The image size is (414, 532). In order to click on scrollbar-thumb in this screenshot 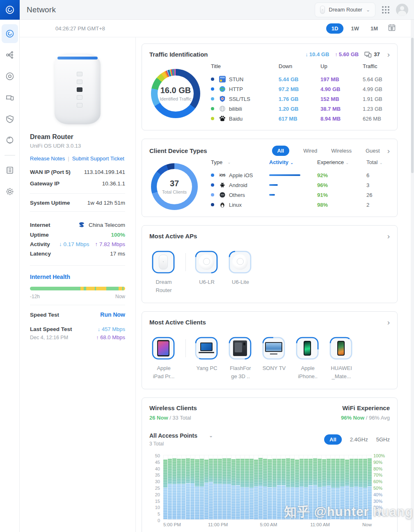, I will do `click(412, 105)`.